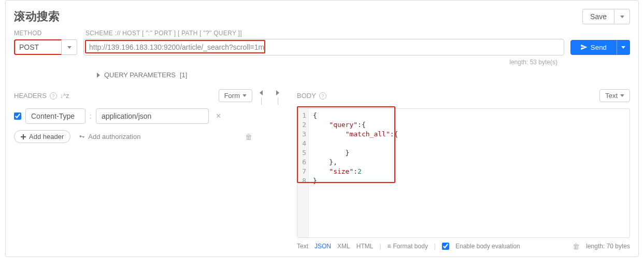 The width and height of the screenshot is (644, 268). What do you see at coordinates (463, 246) in the screenshot?
I see `body-footer: Text JSON XML HTML | ≡Format body | Enab…` at bounding box center [463, 246].